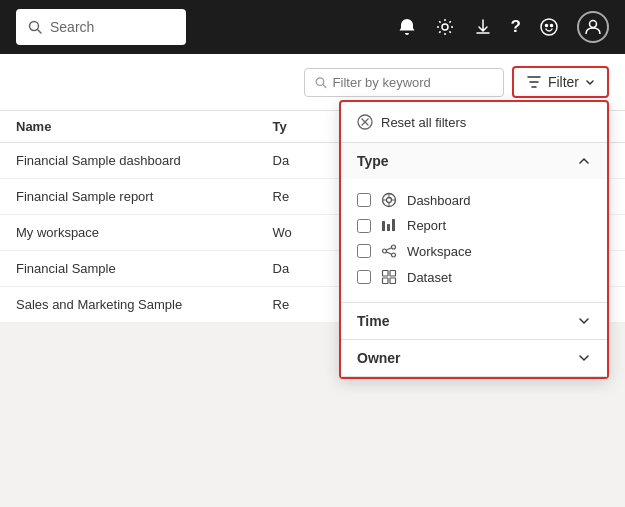 Image resolution: width=625 pixels, height=507 pixels. What do you see at coordinates (474, 240) in the screenshot?
I see `type-section-body: Dashboard Report` at bounding box center [474, 240].